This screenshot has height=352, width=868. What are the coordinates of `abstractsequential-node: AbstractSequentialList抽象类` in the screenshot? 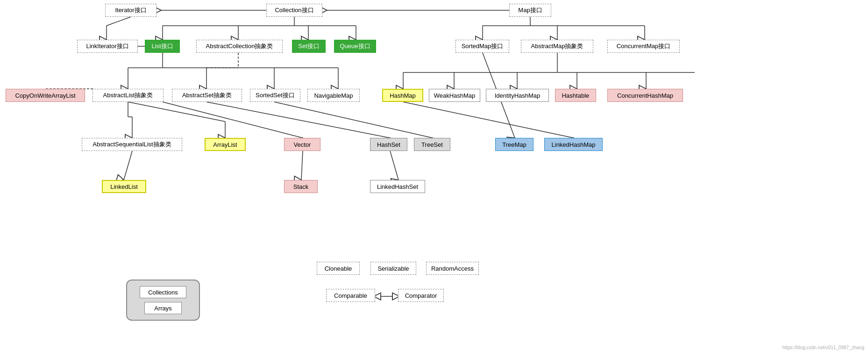 It's located at (132, 144).